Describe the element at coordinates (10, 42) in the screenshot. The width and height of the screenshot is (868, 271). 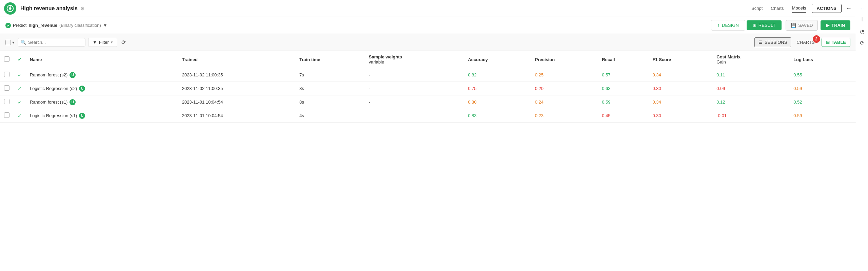
I see `select-all-checkbox-group: ▾` at that location.